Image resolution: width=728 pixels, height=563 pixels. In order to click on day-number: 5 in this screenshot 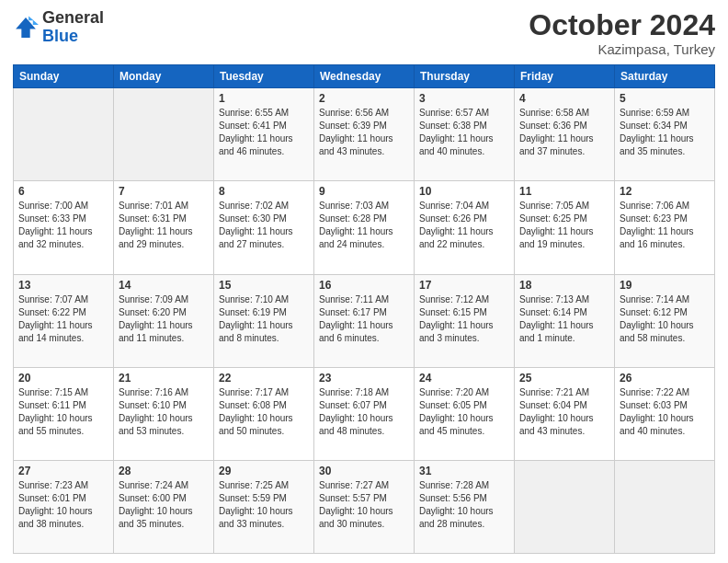, I will do `click(665, 98)`.